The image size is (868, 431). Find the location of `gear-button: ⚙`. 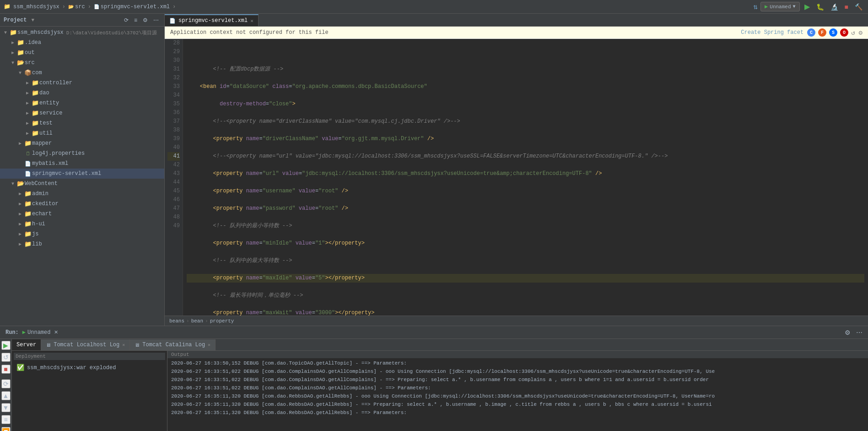

gear-button: ⚙ is located at coordinates (146, 20).